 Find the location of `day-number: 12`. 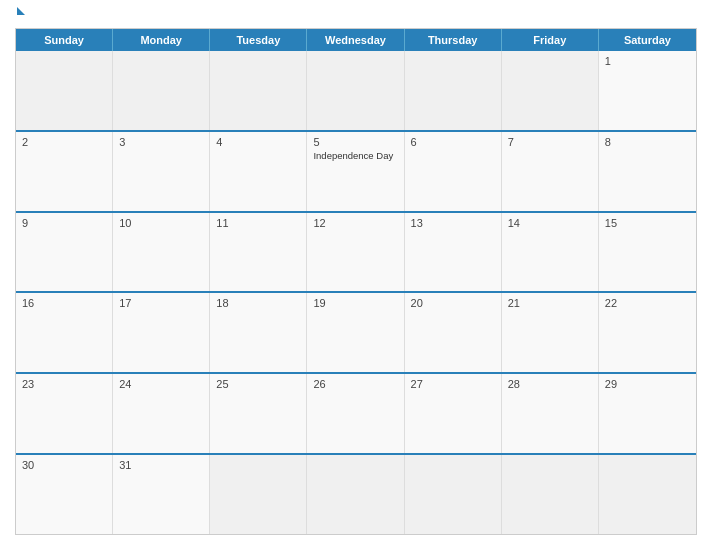

day-number: 12 is located at coordinates (355, 223).